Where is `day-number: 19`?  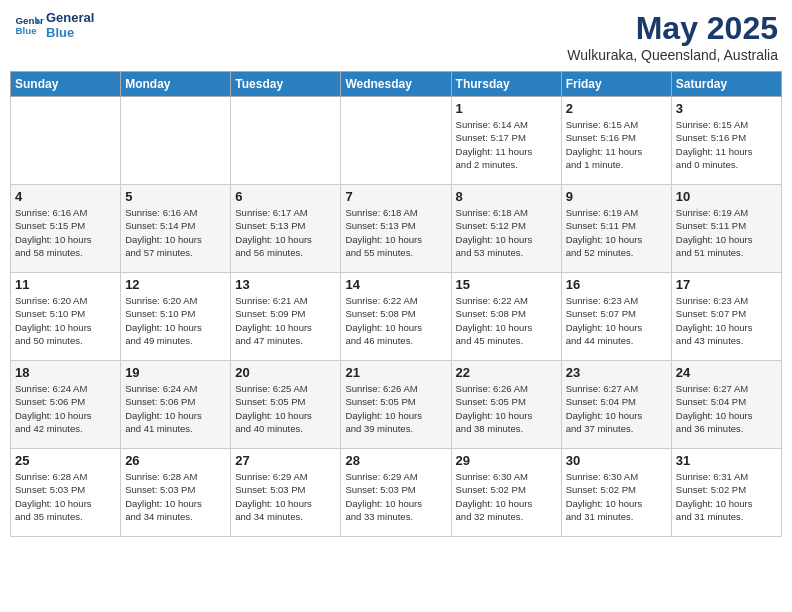
day-number: 19 is located at coordinates (176, 372).